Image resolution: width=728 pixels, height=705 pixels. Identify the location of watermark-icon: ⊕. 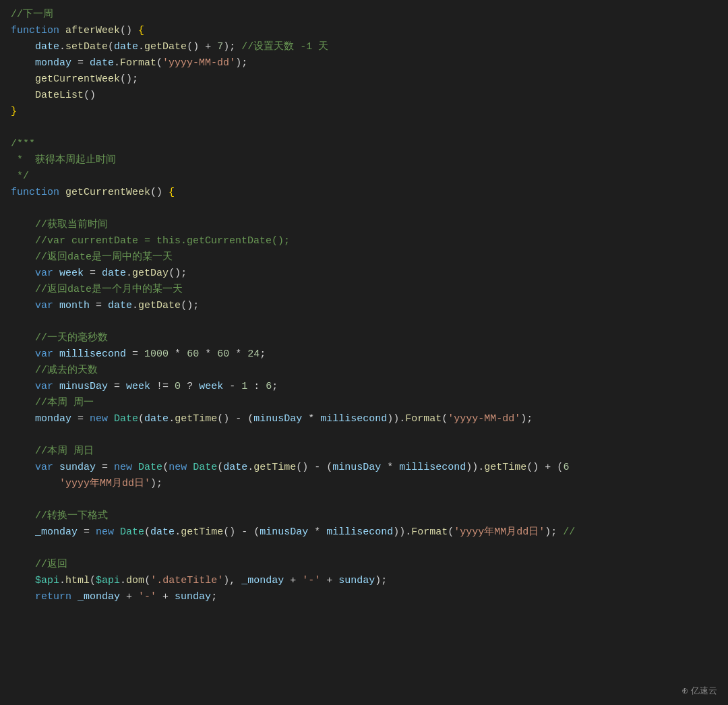
(685, 690).